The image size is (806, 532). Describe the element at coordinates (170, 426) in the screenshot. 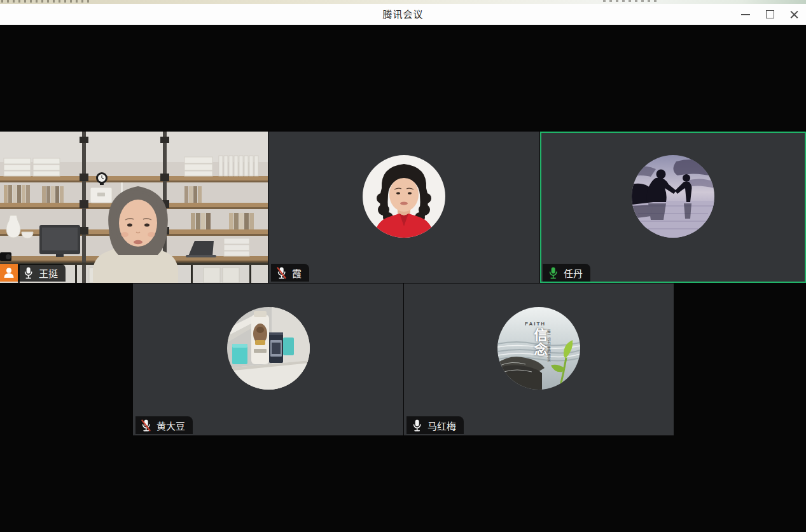

I see `participant-name: 黄大豆` at that location.